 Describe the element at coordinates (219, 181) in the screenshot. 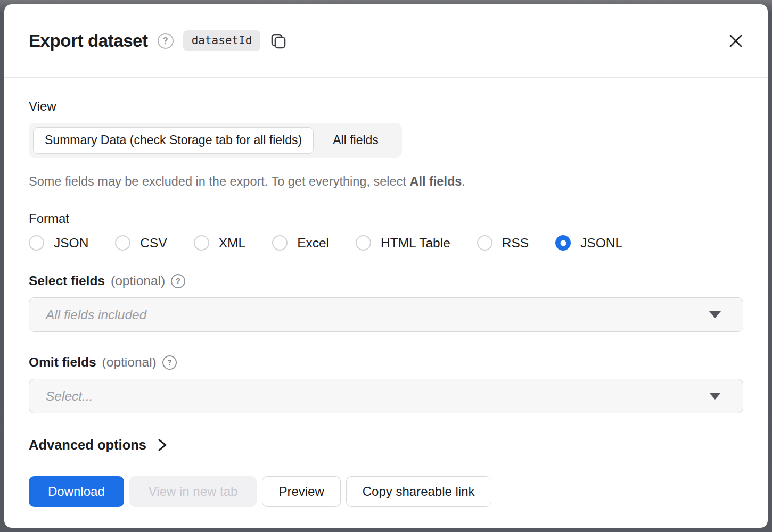

I see `helper-text-prefix: Some fields may be excluded in the expor…` at that location.